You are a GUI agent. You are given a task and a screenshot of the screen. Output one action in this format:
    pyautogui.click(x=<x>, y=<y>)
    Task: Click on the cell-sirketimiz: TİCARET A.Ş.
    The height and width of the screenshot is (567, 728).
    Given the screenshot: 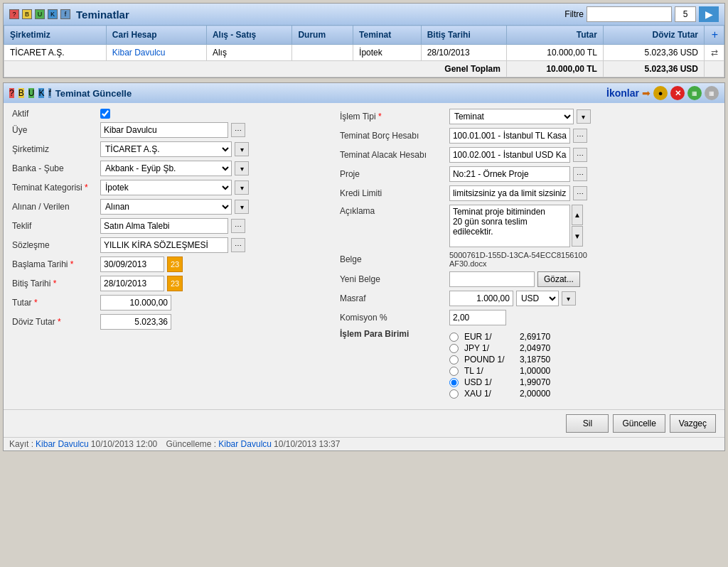 What is the action you would take?
    pyautogui.click(x=55, y=53)
    